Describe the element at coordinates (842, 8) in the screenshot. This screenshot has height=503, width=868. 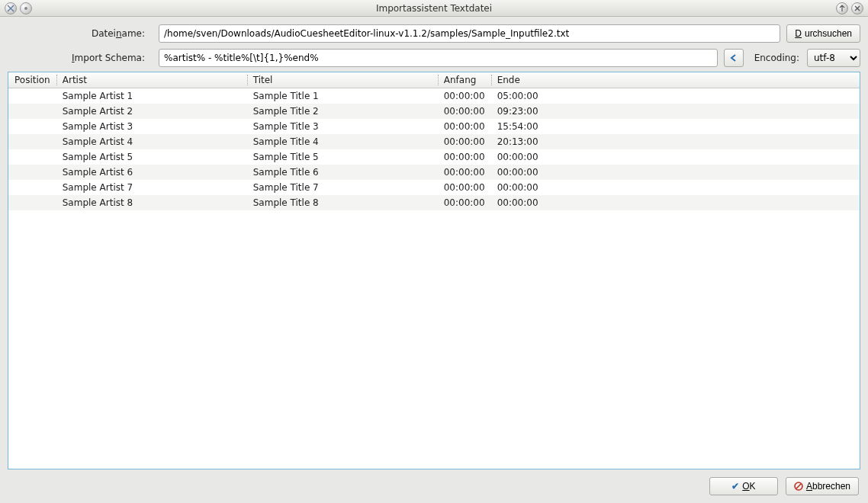
I see `maximize-icon` at that location.